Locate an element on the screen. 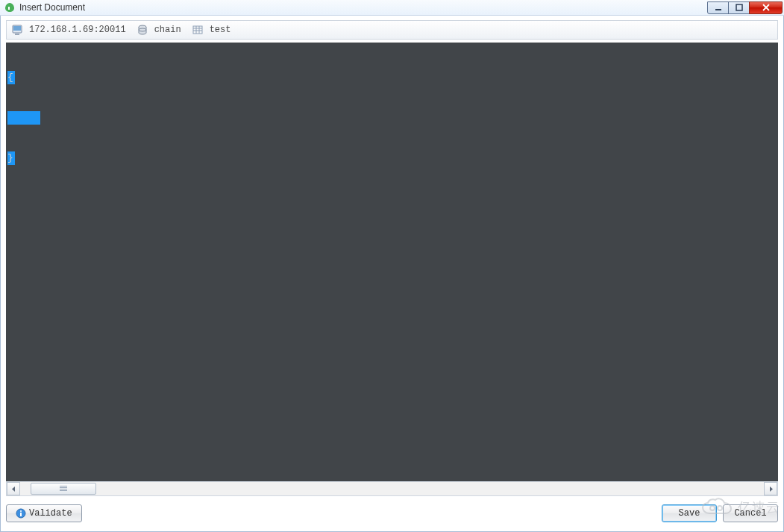 This screenshot has height=532, width=784. cancel-label: Cancel is located at coordinates (750, 513).